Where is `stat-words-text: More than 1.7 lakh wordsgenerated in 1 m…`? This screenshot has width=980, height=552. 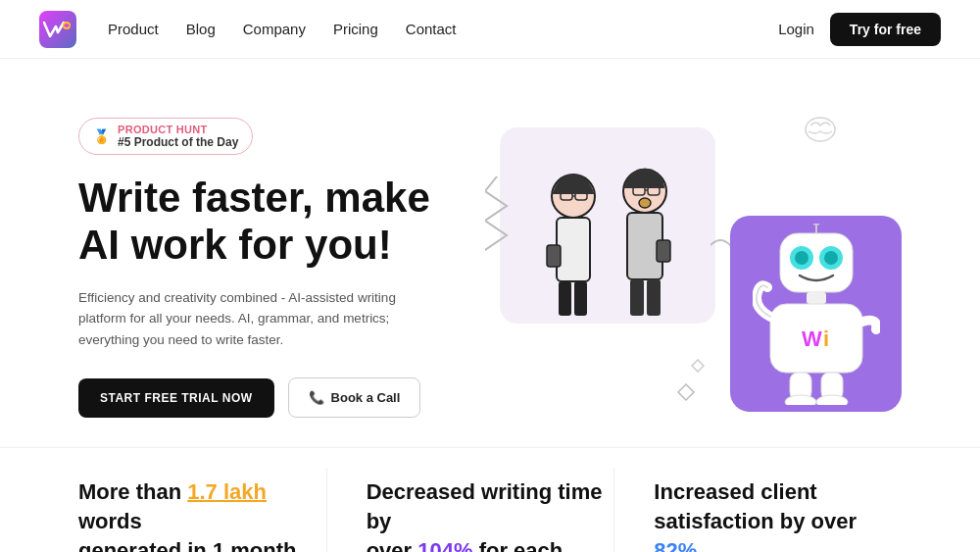
stat-words-text: More than 1.7 lakh wordsgenerated in 1 m… is located at coordinates (202, 515).